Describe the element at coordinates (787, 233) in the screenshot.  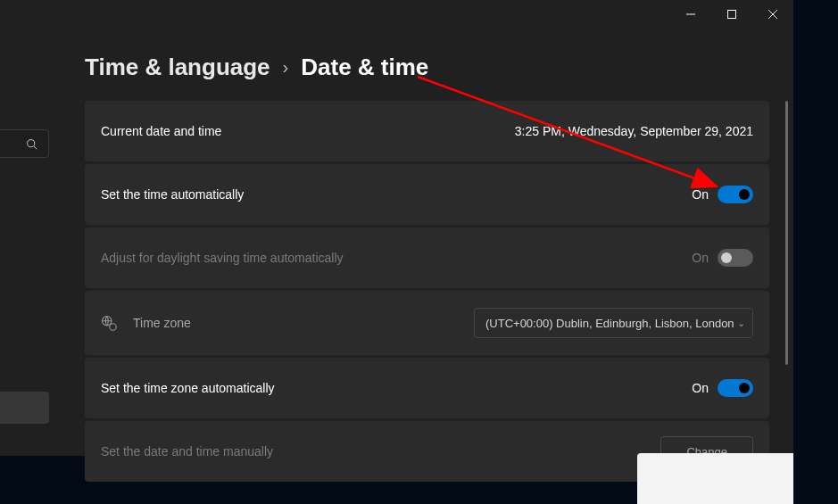
I see `scrollbar` at that location.